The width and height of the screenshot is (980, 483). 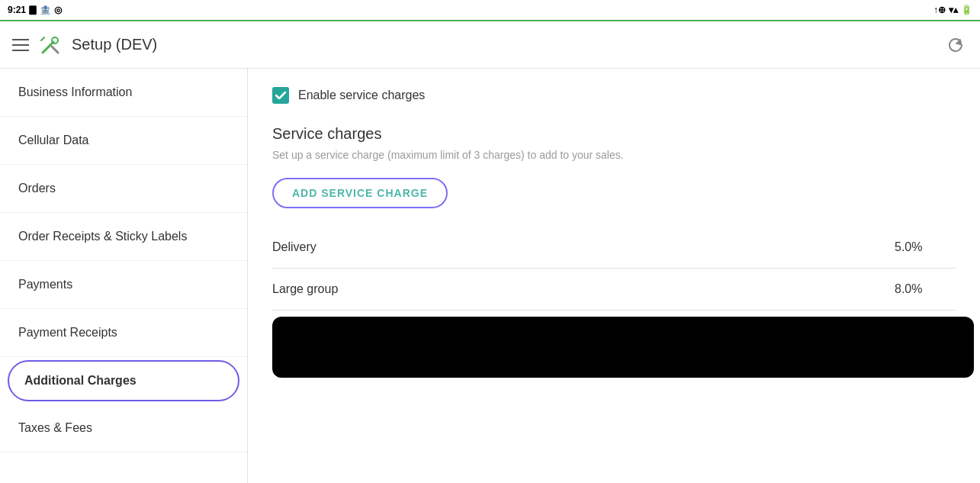 What do you see at coordinates (490, 45) in the screenshot?
I see `app-bar: Setup (DEV)` at bounding box center [490, 45].